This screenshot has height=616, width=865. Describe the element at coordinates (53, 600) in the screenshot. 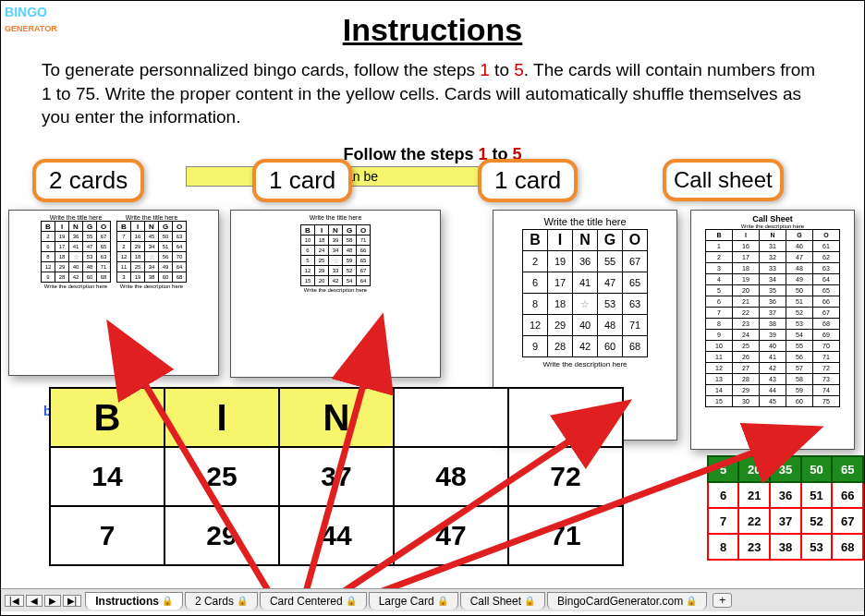

I see `tab-next-button: ▶` at that location.